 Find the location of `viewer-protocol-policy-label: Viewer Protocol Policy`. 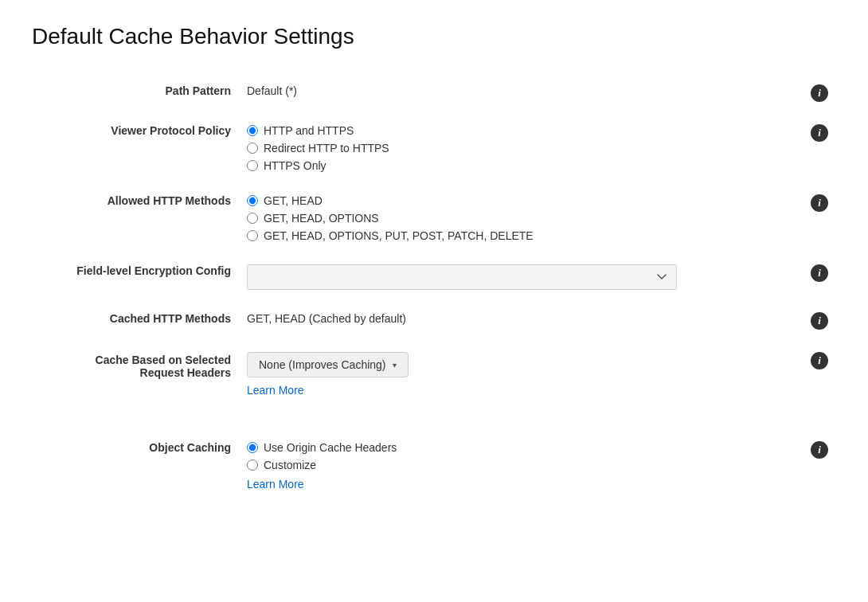

viewer-protocol-policy-label: Viewer Protocol Policy is located at coordinates (170, 131).